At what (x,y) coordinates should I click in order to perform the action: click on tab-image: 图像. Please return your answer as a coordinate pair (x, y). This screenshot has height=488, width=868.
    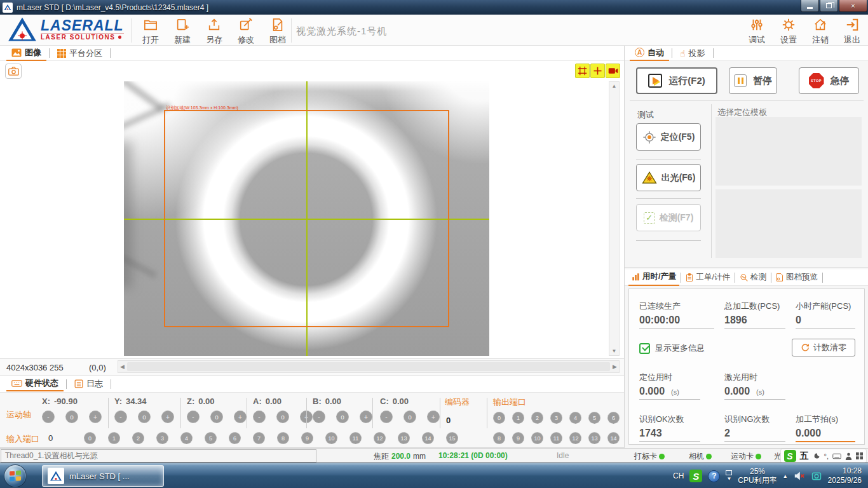
    Looking at the image, I should click on (27, 53).